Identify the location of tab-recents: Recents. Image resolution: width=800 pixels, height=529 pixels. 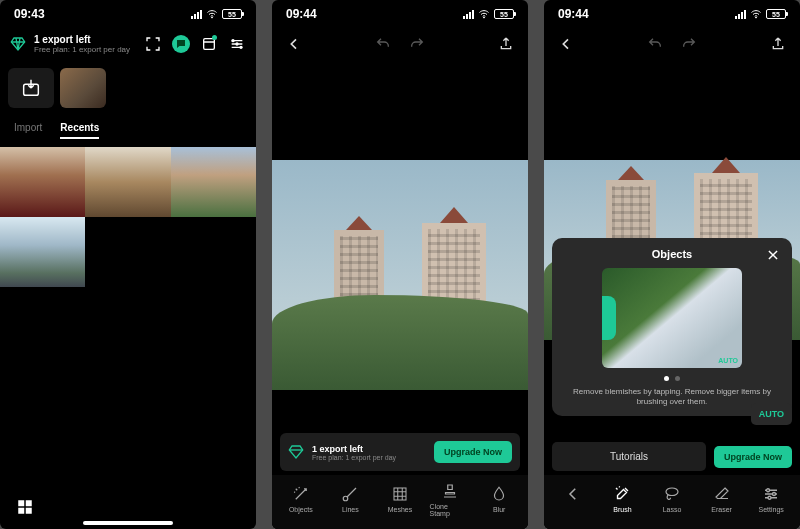
(80, 130).